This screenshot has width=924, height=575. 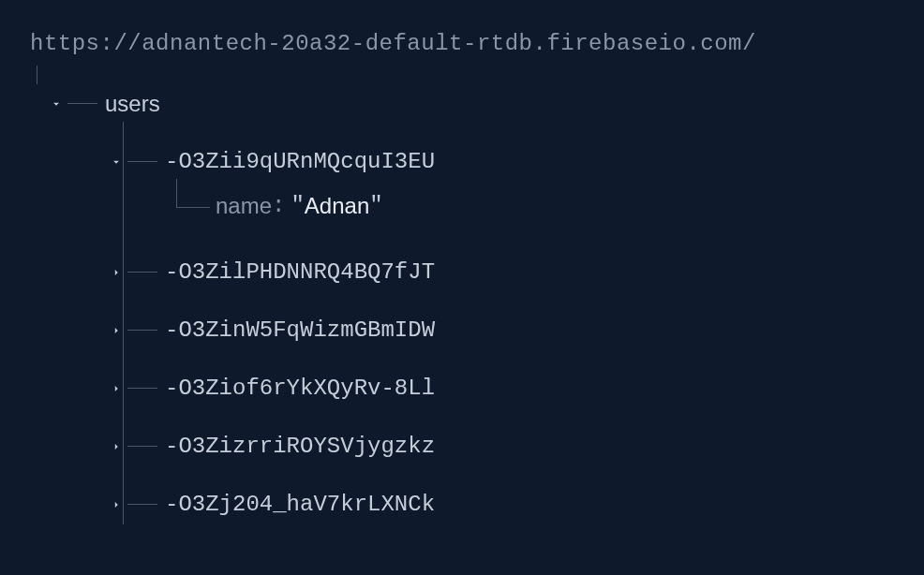 What do you see at coordinates (300, 447) in the screenshot?
I see `tree-key-label: -O3ZizrriROYSVjygzkz` at bounding box center [300, 447].